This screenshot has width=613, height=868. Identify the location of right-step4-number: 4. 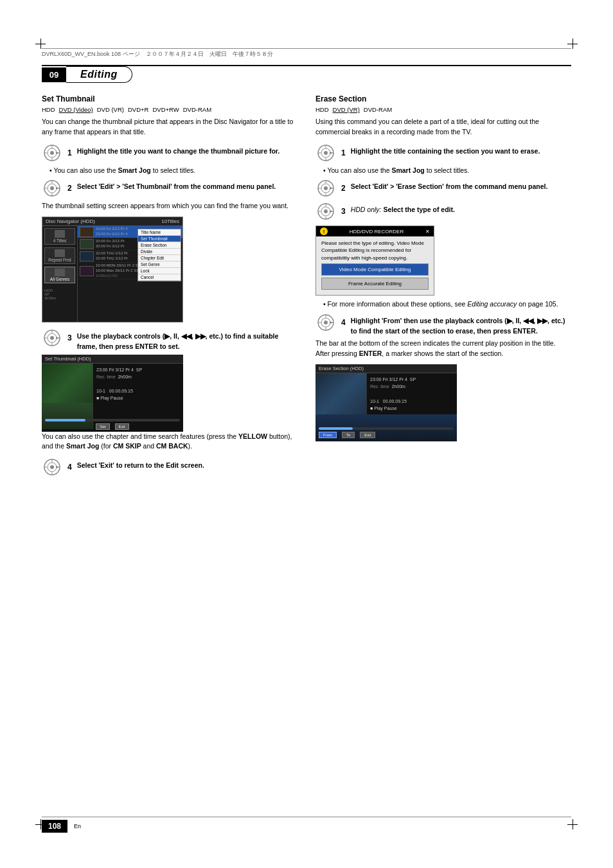
(343, 323).